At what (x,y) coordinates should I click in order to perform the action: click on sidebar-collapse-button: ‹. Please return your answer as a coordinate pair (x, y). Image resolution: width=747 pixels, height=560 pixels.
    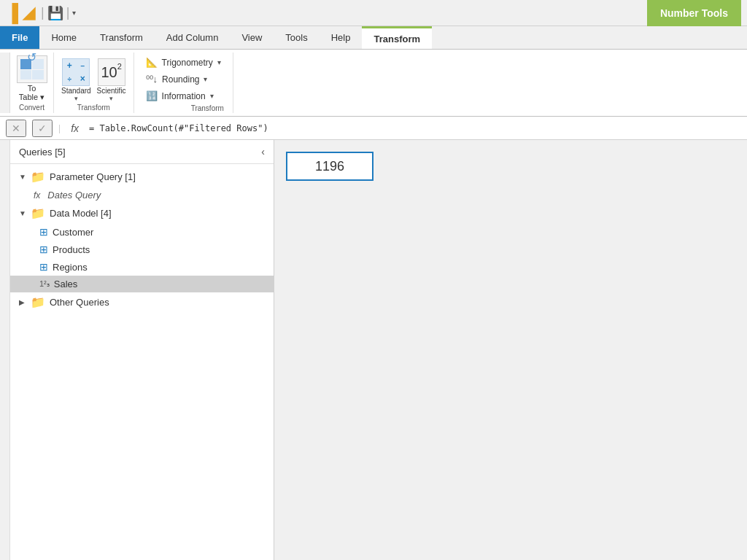
    Looking at the image, I should click on (263, 152).